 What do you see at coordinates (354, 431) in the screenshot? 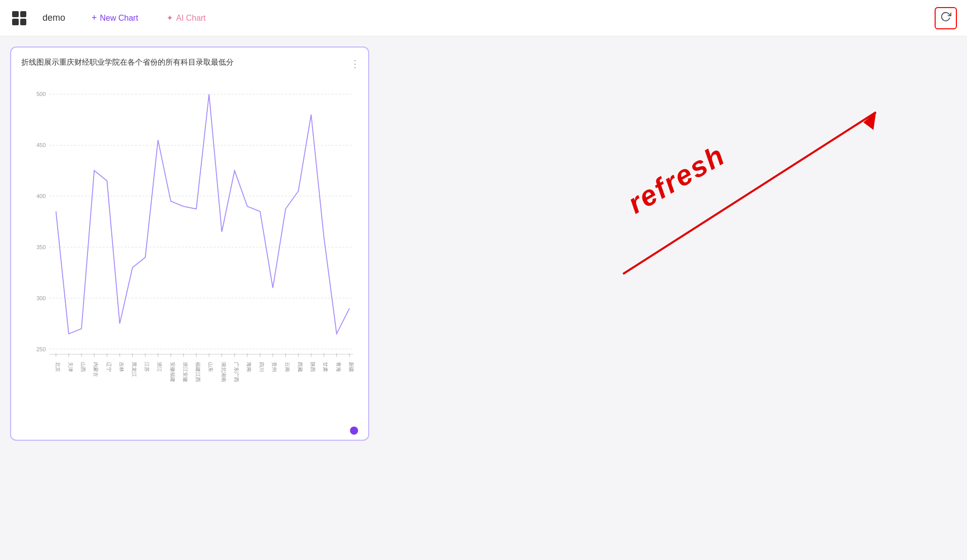
I see `scroll-indicator` at bounding box center [354, 431].